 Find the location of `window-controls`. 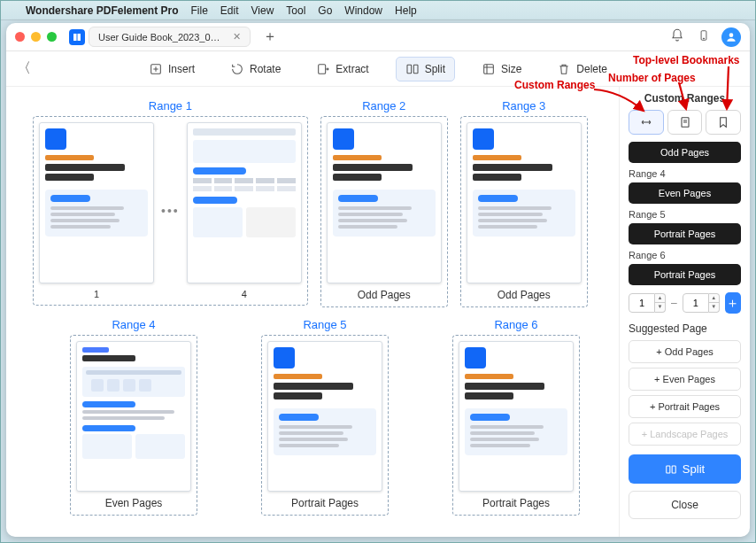

window-controls is located at coordinates (35, 37).